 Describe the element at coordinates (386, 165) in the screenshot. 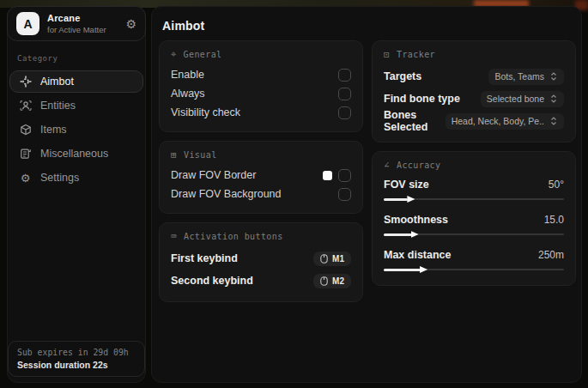

I see `angle-icon: ∠` at that location.